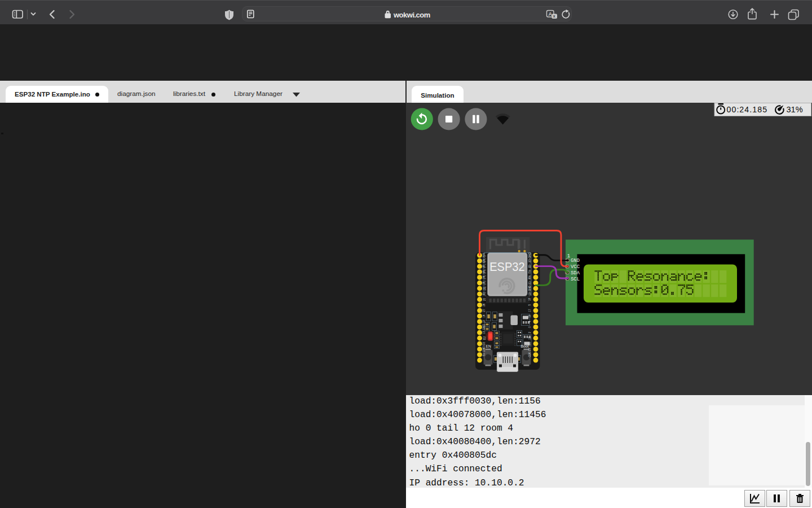 This screenshot has height=508, width=812. Describe the element at coordinates (530, 338) in the screenshot. I see `svg-text: 15` at that location.